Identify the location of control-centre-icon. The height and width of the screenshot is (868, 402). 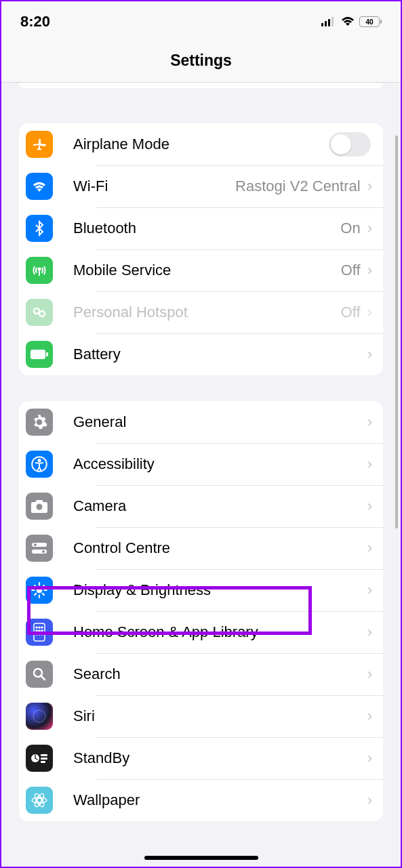
(39, 548).